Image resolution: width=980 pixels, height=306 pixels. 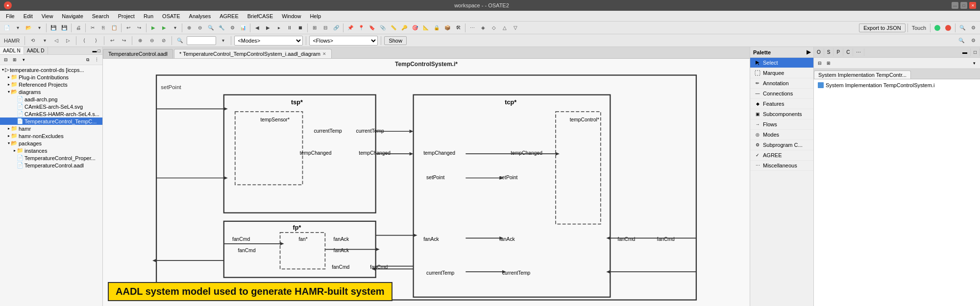 I want to click on tree-item-camkes-arch-sel4: ▸📄CAmkES-arch-SeL4.svg, so click(x=51, y=107).